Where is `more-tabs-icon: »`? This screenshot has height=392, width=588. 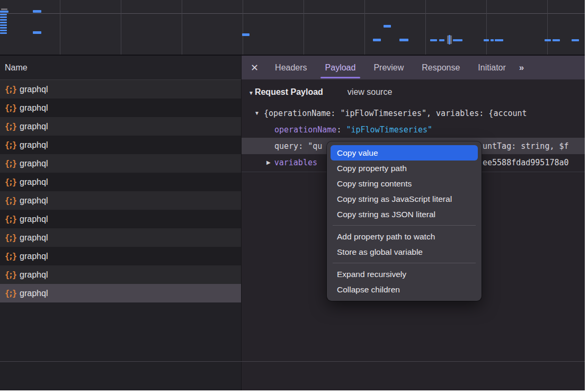
more-tabs-icon: » is located at coordinates (521, 68).